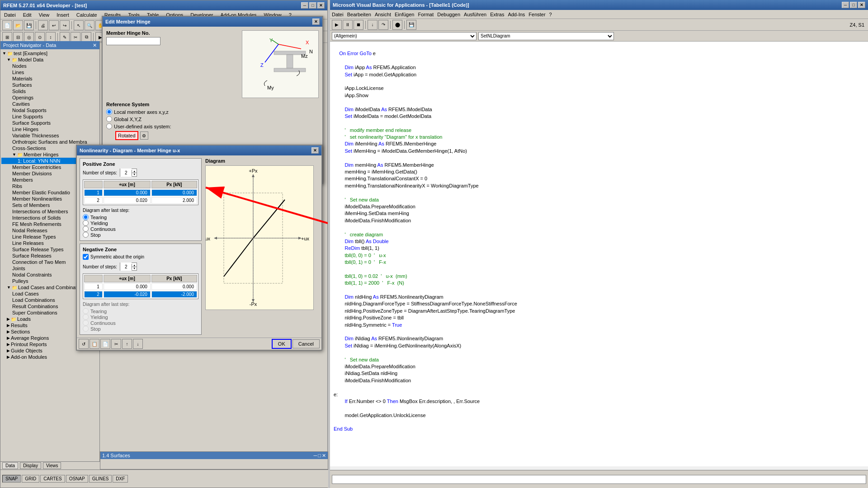  I want to click on radio-tearing-pos: Tearing, so click(141, 217).